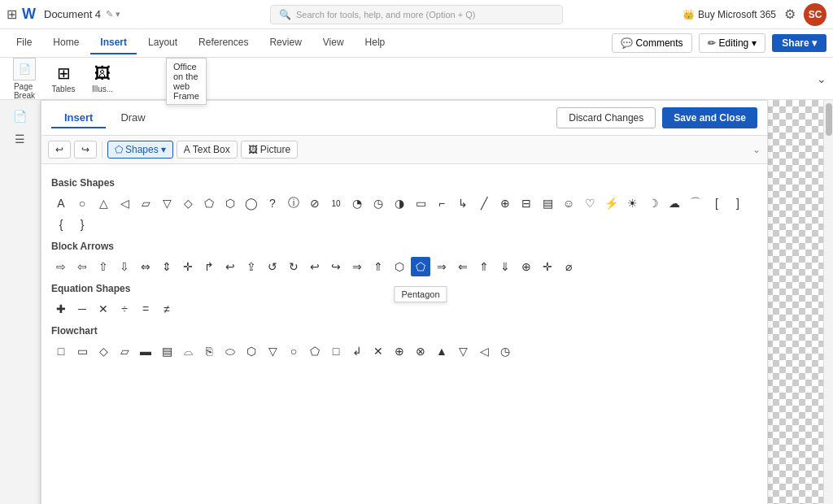 The height and width of the screenshot is (504, 833). I want to click on flow-process: □, so click(61, 351).